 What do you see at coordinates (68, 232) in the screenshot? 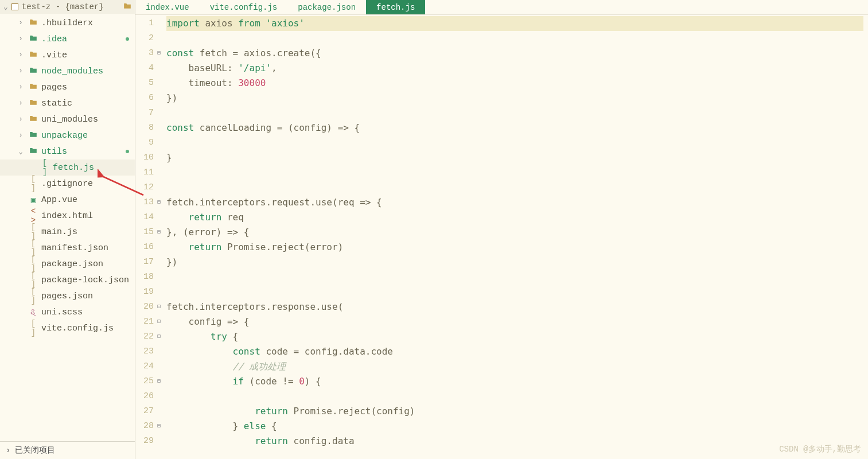
I see `tree-file-main.js: [ ]main.js` at bounding box center [68, 232].